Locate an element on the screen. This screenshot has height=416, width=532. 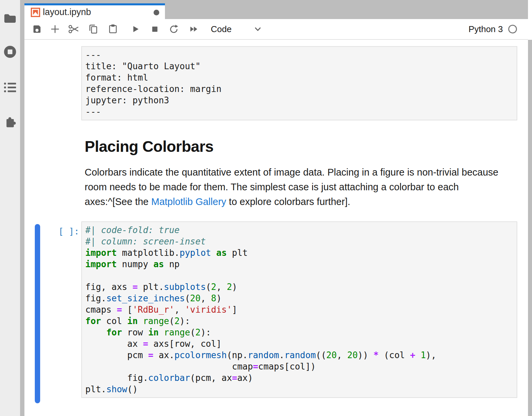
run-icon is located at coordinates (135, 29).